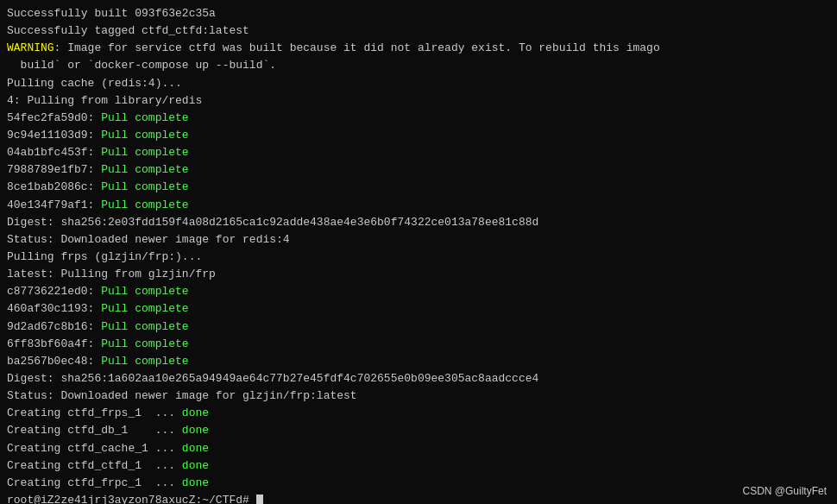 The width and height of the screenshot is (837, 504). Describe the element at coordinates (418, 205) in the screenshot. I see `terminal-line: 40e134f79af1: Pull complete` at that location.